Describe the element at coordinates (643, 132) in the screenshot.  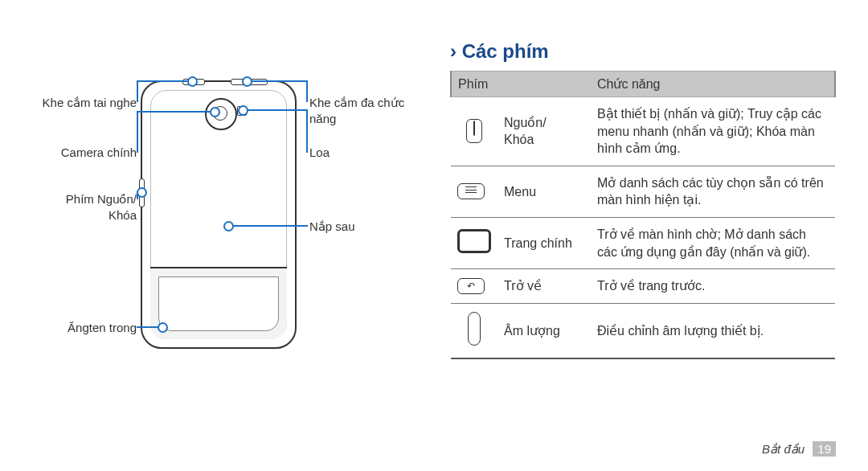
I see `table-row: Nguồn/ Khóa Bật thiết bị (nhấn và giữ); …` at that location.